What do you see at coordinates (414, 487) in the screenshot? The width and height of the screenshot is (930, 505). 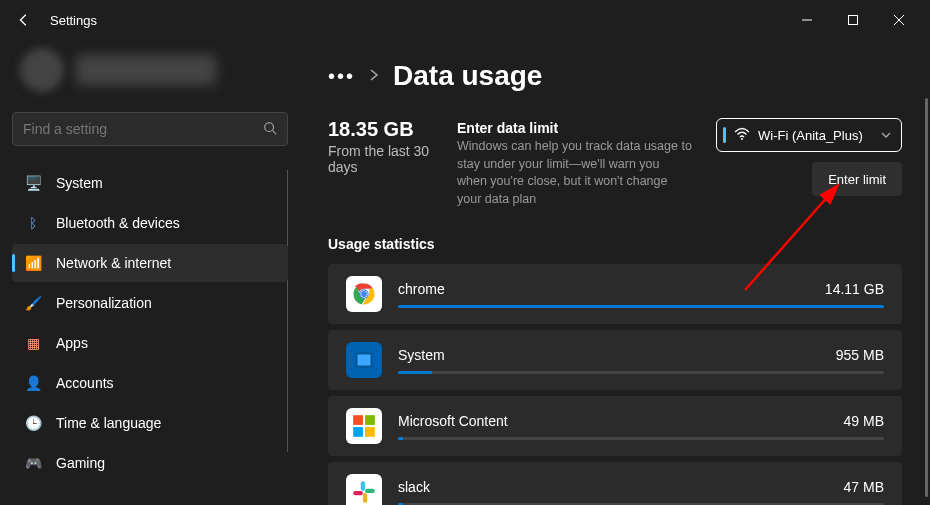 I see `app-name: slack` at bounding box center [414, 487].